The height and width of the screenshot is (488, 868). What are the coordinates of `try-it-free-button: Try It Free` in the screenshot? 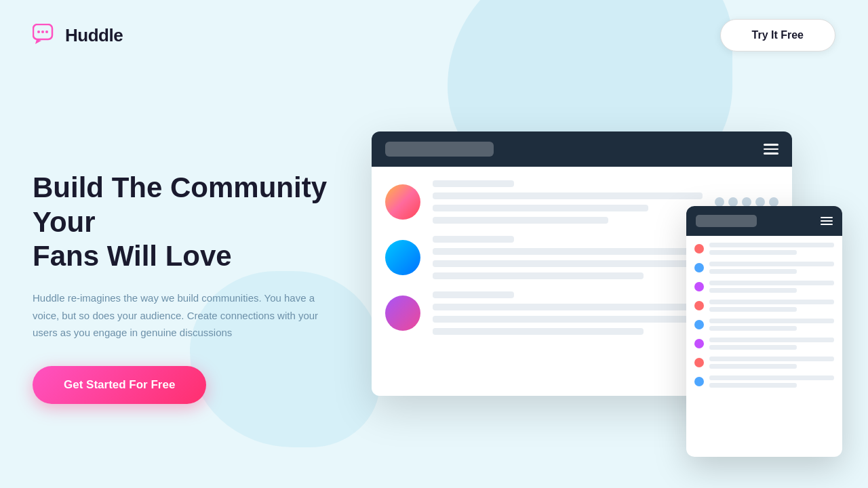 It's located at (778, 35).